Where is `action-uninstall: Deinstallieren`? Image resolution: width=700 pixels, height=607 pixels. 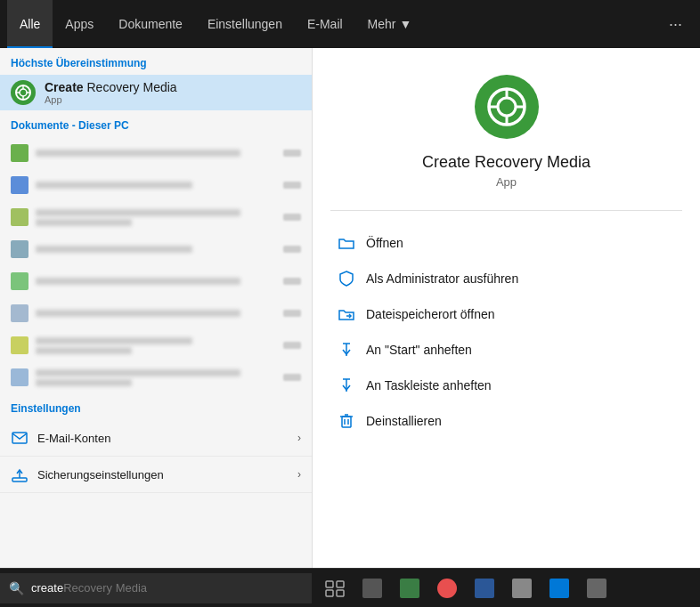
action-uninstall: Deinstallieren is located at coordinates (506, 421).